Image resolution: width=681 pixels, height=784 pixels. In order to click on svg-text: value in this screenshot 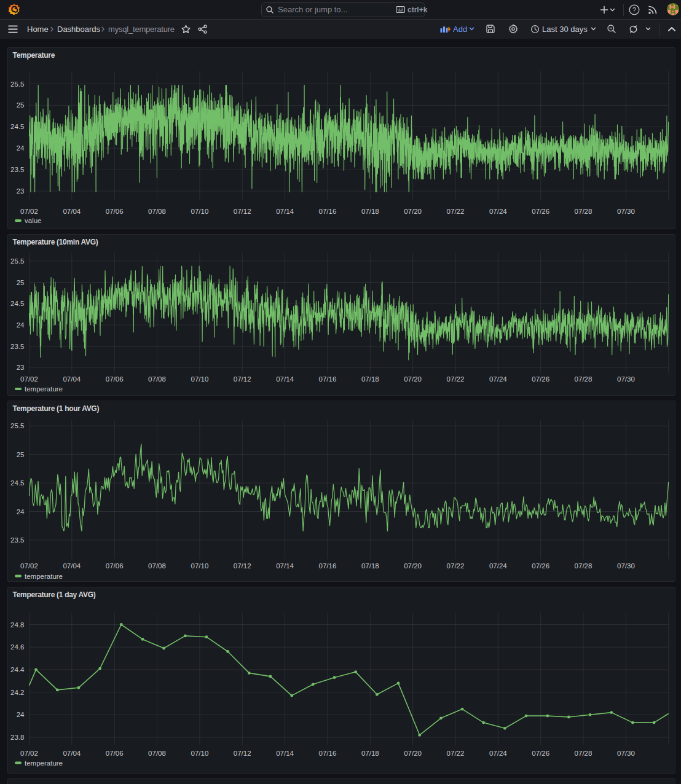, I will do `click(33, 221)`.